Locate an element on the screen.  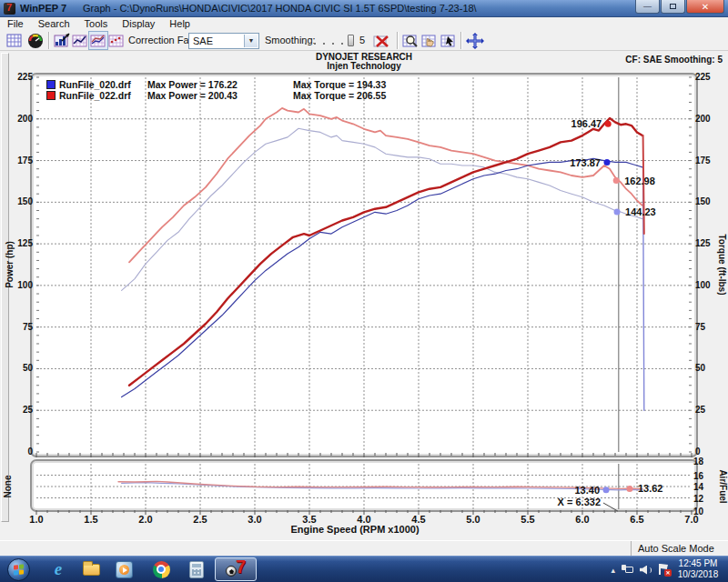
menu-display: Display is located at coordinates (138, 24).